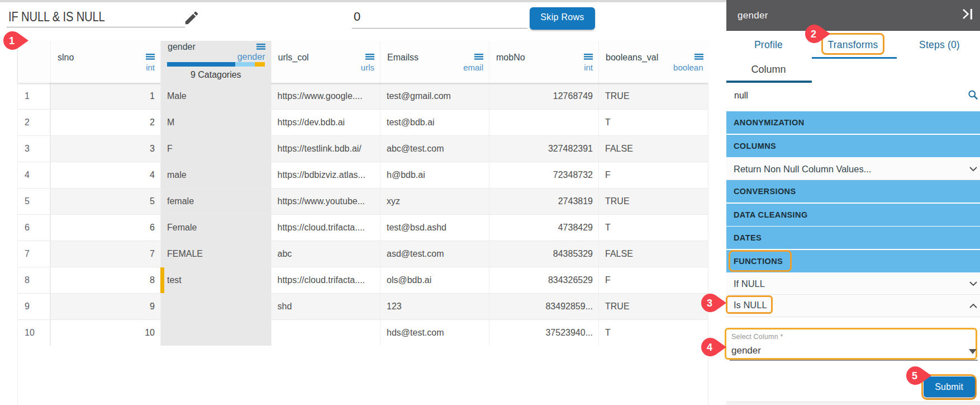 This screenshot has width=980, height=405. What do you see at coordinates (915, 376) in the screenshot?
I see `svg-text: 5` at bounding box center [915, 376].